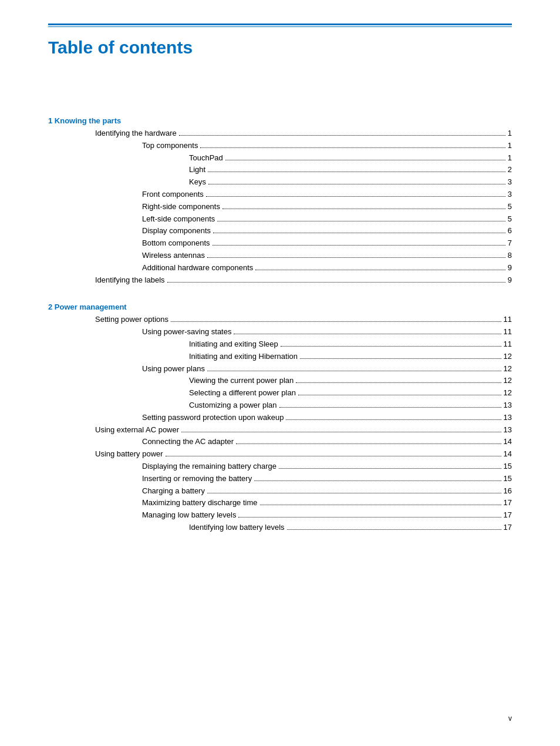  Describe the element at coordinates (280, 503) in the screenshot. I see `toc-entry: Maximizing battery discharge time17` at that location.